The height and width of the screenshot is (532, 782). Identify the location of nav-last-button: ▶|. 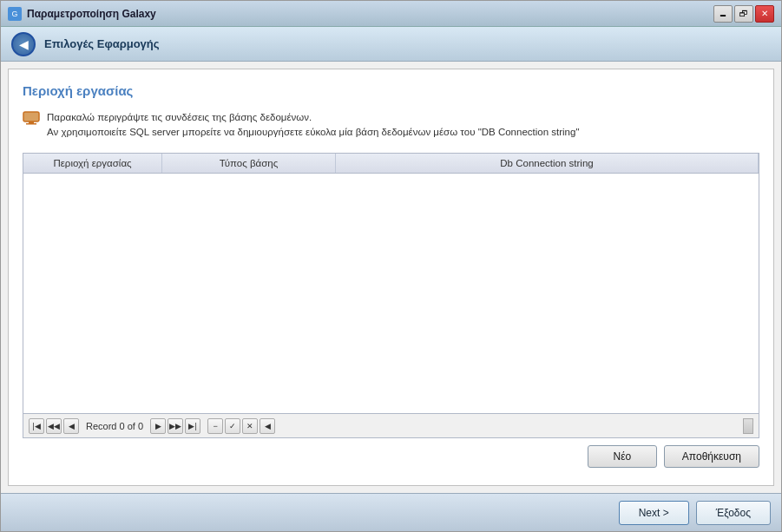
(193, 426).